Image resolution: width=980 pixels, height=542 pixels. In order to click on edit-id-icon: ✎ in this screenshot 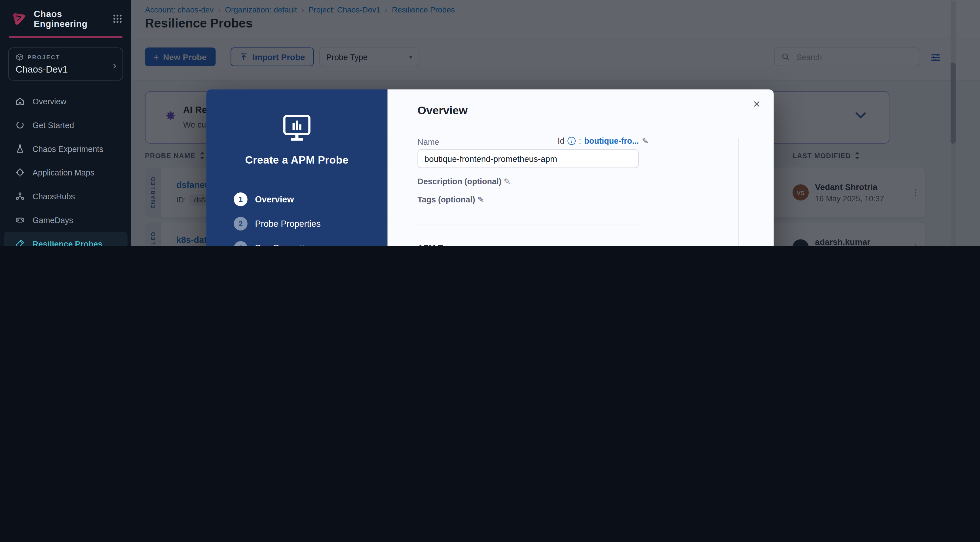, I will do `click(645, 141)`.